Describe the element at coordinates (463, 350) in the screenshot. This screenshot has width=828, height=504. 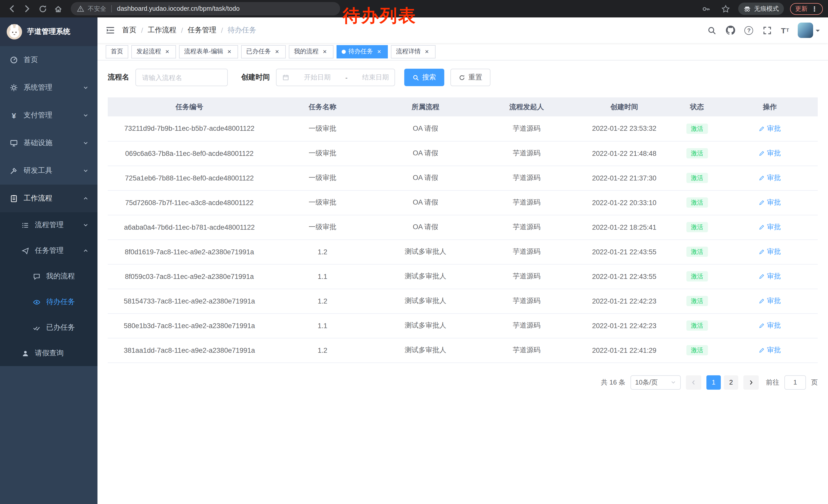
I see `table-row: 381aa1dd-7ac8-11ec-a9e2-a2380e71991a 1.2…` at that location.